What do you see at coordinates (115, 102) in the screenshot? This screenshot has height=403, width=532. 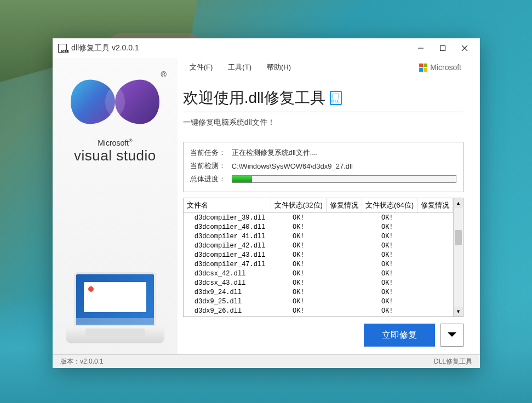 I see `visual-studio-logo: ®` at bounding box center [115, 102].